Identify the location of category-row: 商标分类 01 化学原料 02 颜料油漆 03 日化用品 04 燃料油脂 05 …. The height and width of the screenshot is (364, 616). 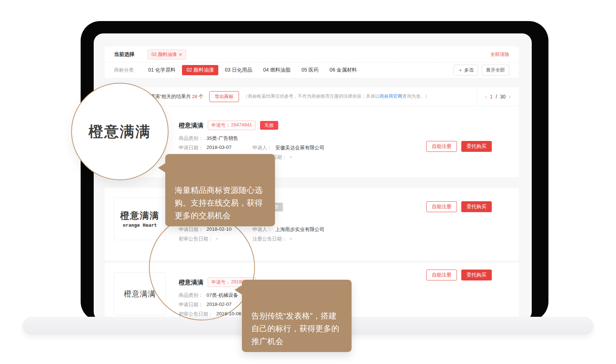
(312, 70).